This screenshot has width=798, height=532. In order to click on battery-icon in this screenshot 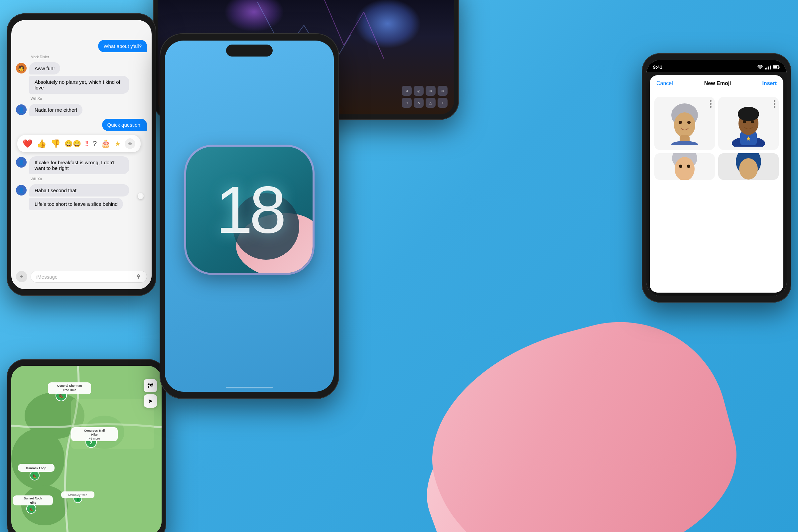, I will do `click(776, 67)`.